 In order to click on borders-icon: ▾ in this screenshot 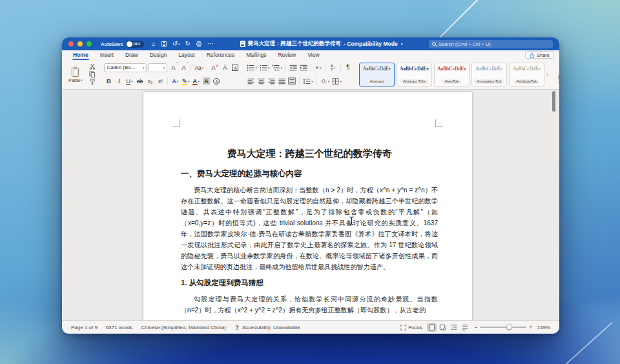, I will do `click(337, 81)`.